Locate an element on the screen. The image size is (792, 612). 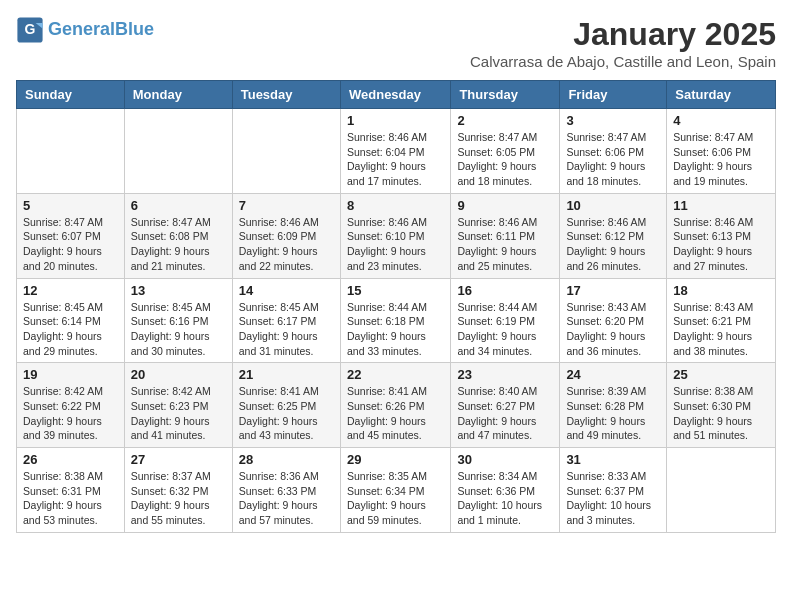
calendar-header-row: SundayMondayTuesdayWednesdayThursdayFrid… is located at coordinates (396, 95).